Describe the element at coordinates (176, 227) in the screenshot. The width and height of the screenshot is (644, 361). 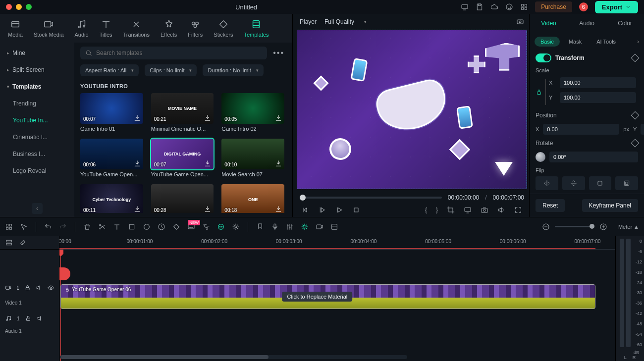
I see `keyframe-icon` at that location.